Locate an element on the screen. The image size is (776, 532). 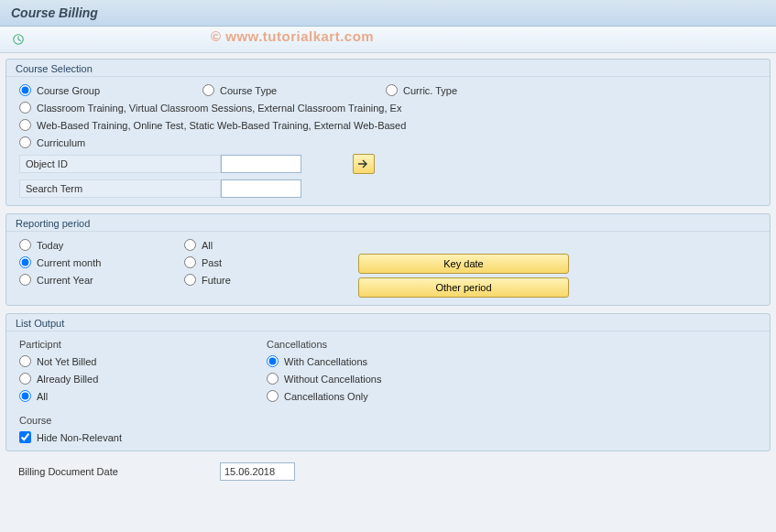
label-participant-all: All is located at coordinates (42, 396).